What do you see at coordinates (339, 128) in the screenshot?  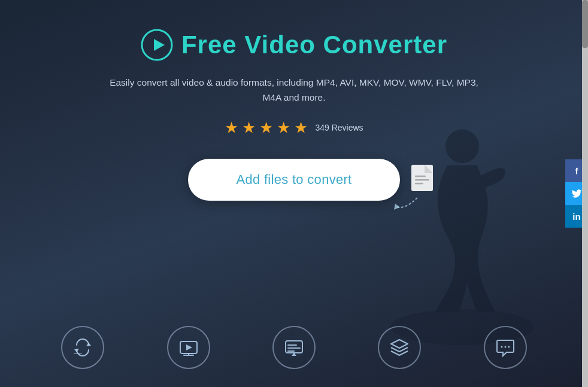 I see `reviews-count: 349 Reviews` at bounding box center [339, 128].